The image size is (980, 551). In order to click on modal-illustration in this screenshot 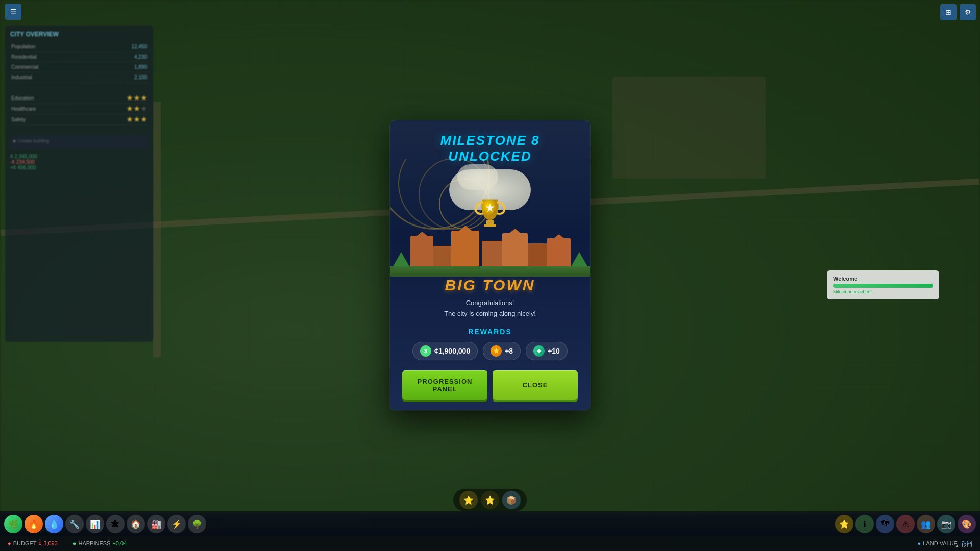, I will do `click(490, 218)`.